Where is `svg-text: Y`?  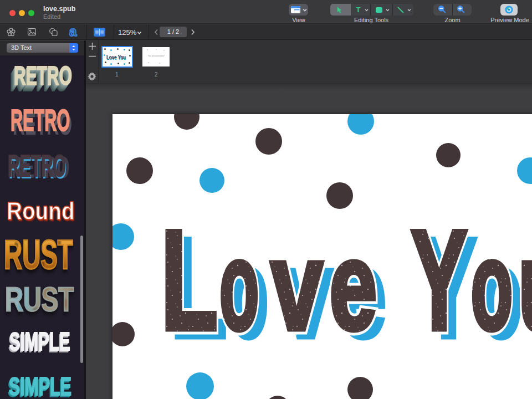 svg-text: Y is located at coordinates (439, 280).